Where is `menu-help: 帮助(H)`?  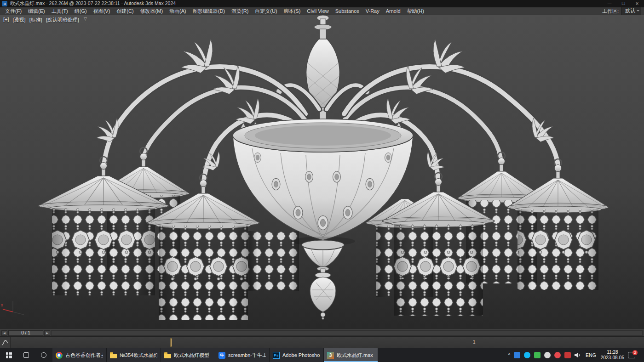 menu-help: 帮助(H) is located at coordinates (416, 11).